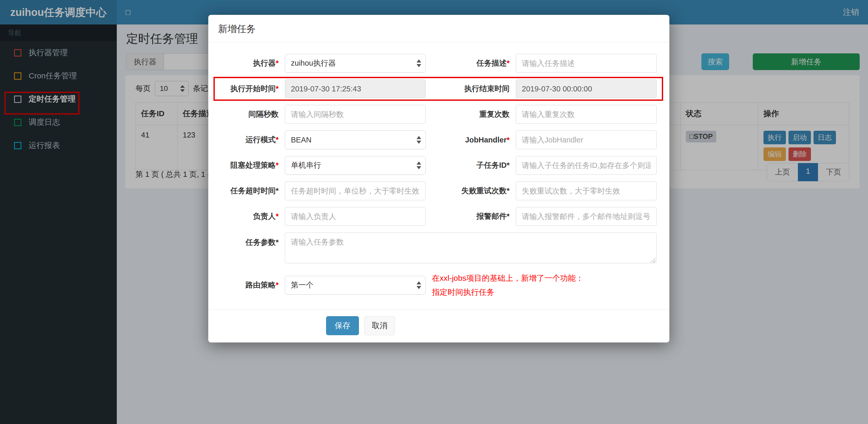 Image resolution: width=868 pixels, height=424 pixels. I want to click on job-handler-label: JobHandler*, so click(471, 140).